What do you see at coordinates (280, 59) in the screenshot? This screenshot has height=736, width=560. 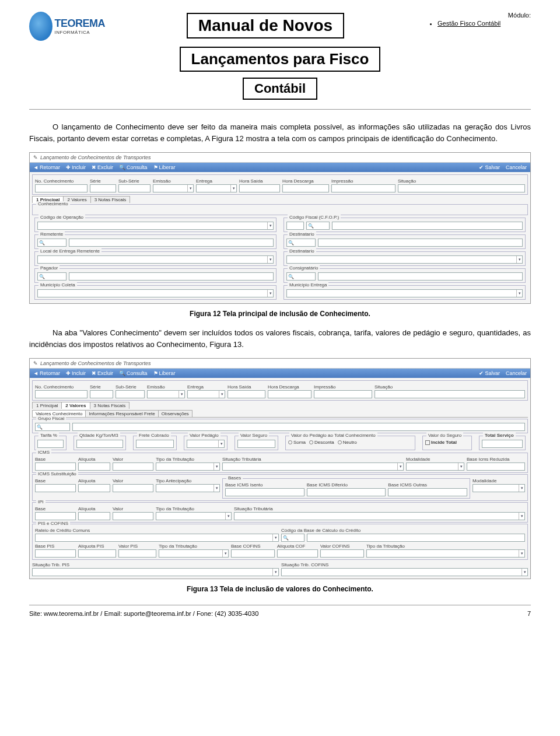 I see `title-line2: Lançamentos para Fisco` at bounding box center [280, 59].